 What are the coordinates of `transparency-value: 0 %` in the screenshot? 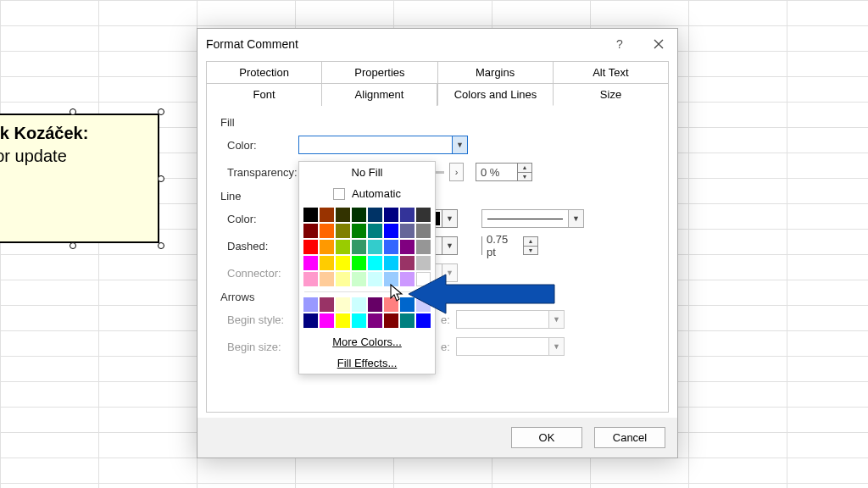 It's located at (497, 173).